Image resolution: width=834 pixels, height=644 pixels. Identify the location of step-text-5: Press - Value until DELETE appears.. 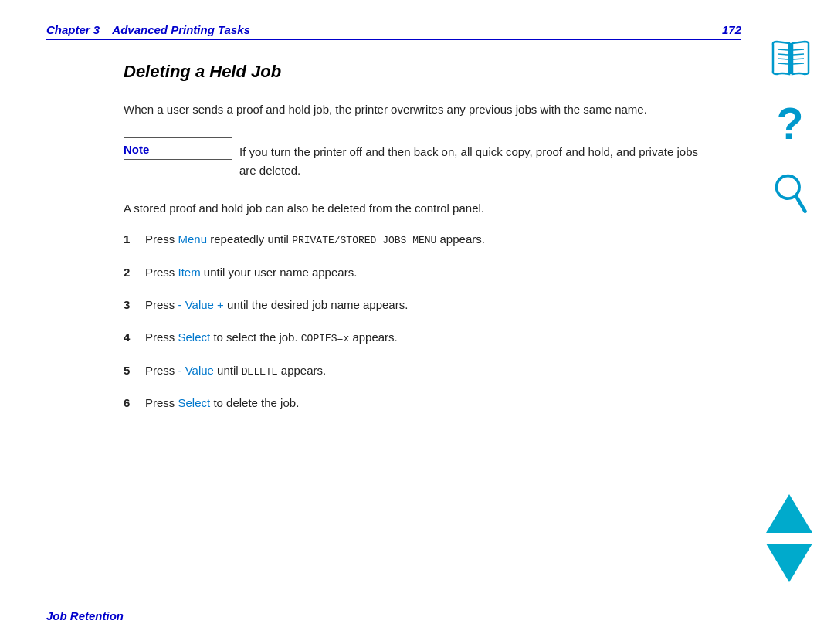
(236, 371).